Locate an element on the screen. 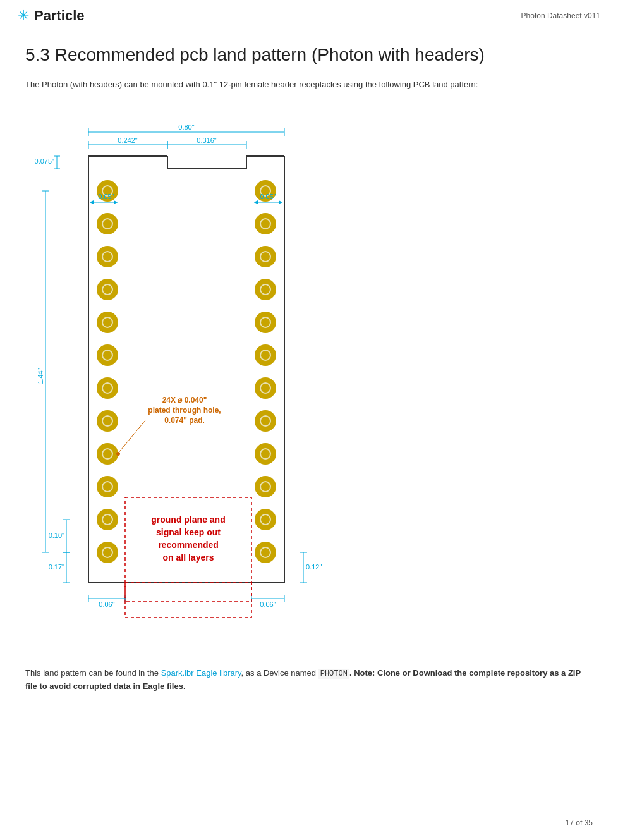  dim-0242-label: 0.242" is located at coordinates (128, 140).